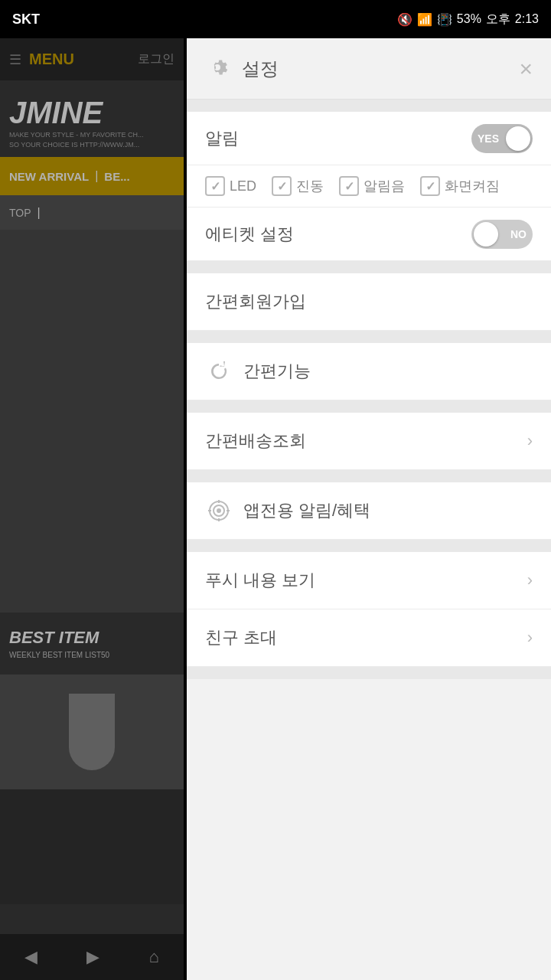 The image size is (551, 980). I want to click on settings-header: 설정 ×, so click(369, 69).